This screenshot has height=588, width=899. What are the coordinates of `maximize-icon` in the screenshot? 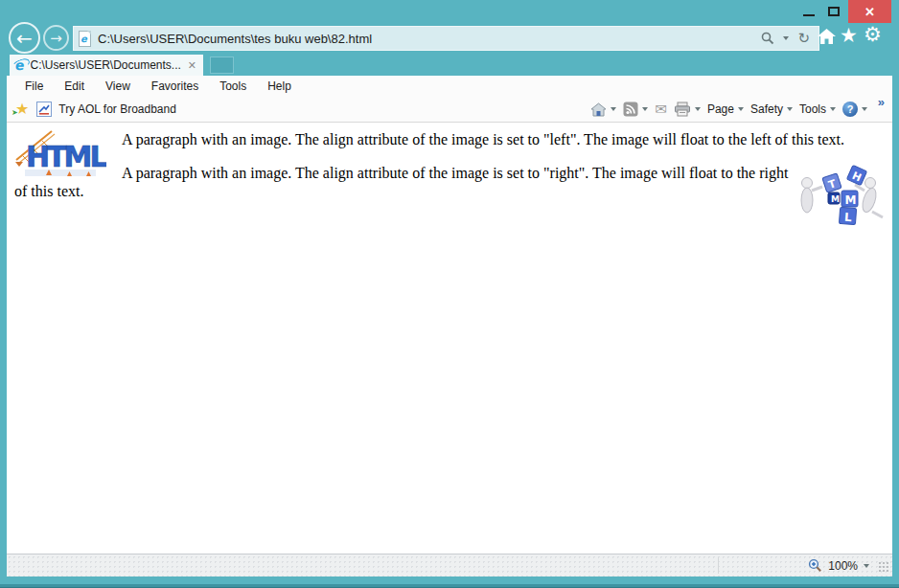 It's located at (834, 11).